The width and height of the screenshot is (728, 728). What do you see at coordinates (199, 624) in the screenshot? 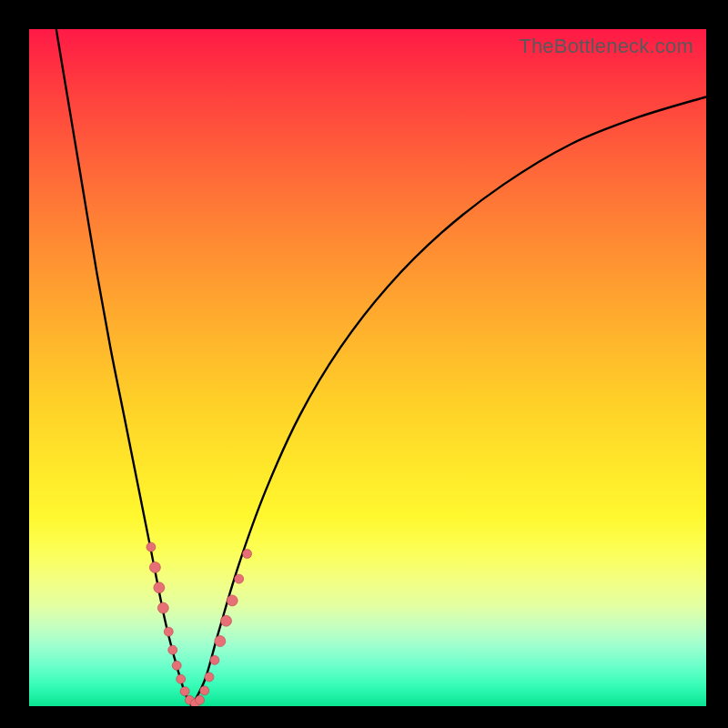
I see `marker-group` at bounding box center [199, 624].